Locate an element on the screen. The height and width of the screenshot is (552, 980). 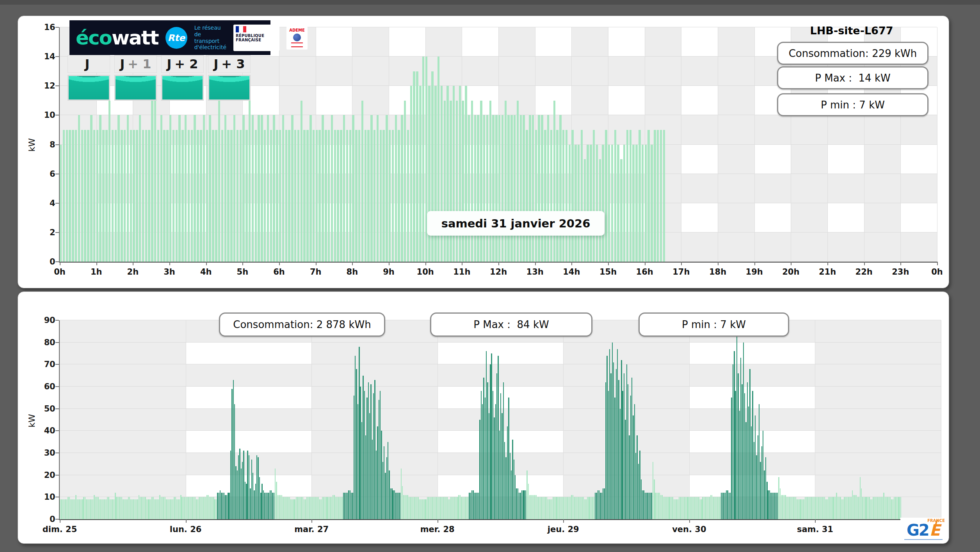
x-tick-label: 12h is located at coordinates (498, 272).